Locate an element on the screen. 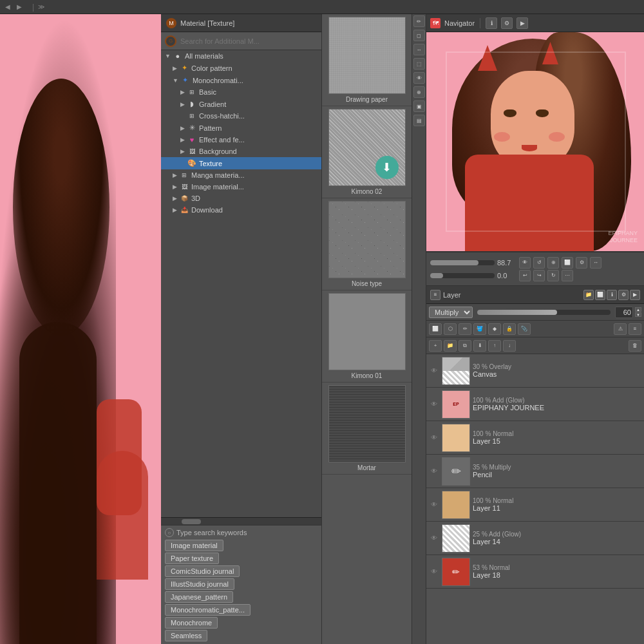 The width and height of the screenshot is (644, 644). opacity-spinners: ▲ ▼ is located at coordinates (638, 312).